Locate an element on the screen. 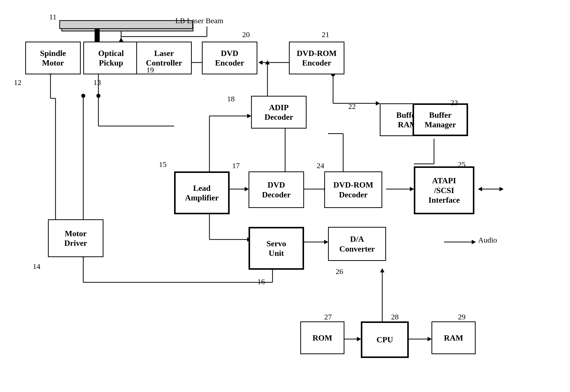 The image size is (570, 392). buffer-manager-block: BufferManager is located at coordinates (440, 120).